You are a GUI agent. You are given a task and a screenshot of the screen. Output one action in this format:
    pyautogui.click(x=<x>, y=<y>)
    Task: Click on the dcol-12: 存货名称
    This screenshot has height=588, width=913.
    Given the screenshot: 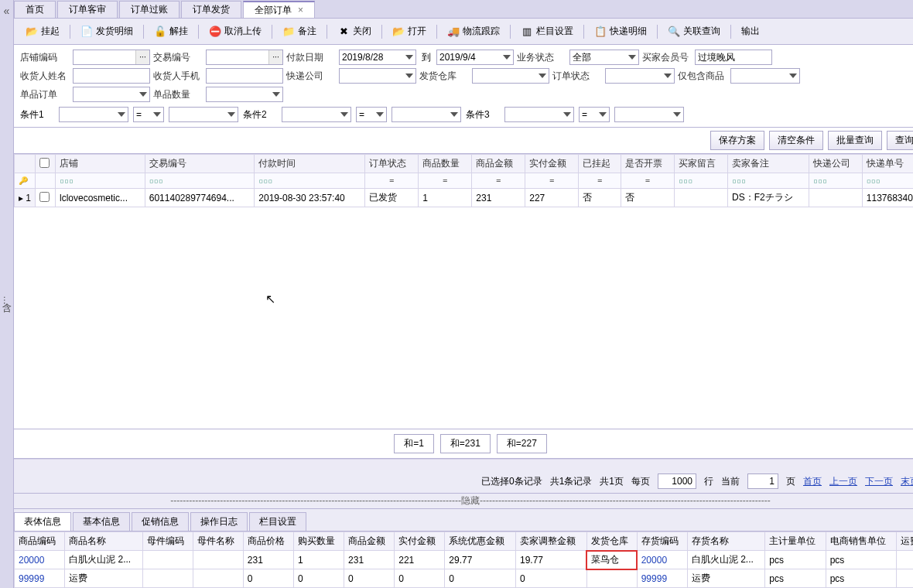 What is the action you would take?
    pyautogui.click(x=726, y=542)
    